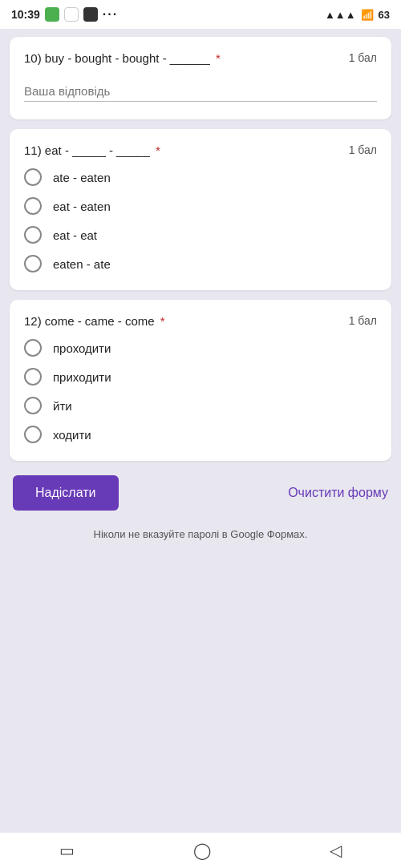 The height and width of the screenshot is (868, 401). What do you see at coordinates (200, 220) in the screenshot?
I see `question-11-options: ate - eaten eat - eaten eat - eat eaten …` at bounding box center [200, 220].